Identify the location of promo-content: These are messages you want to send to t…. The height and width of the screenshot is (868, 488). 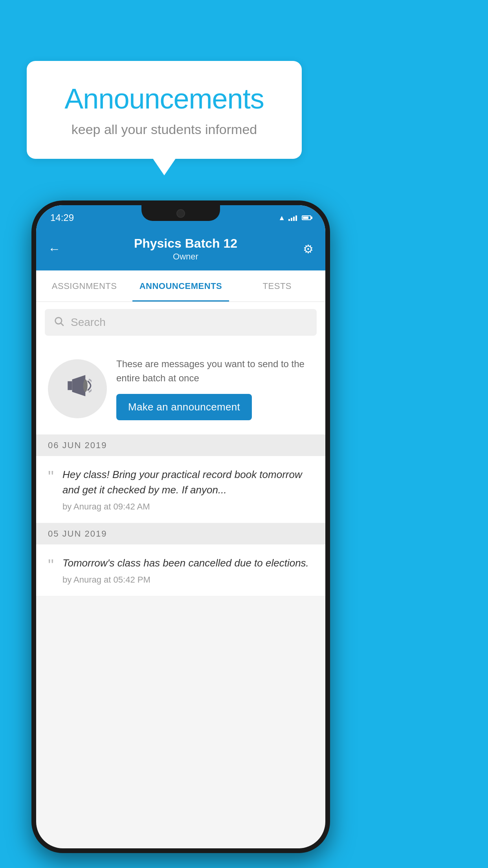
(215, 388).